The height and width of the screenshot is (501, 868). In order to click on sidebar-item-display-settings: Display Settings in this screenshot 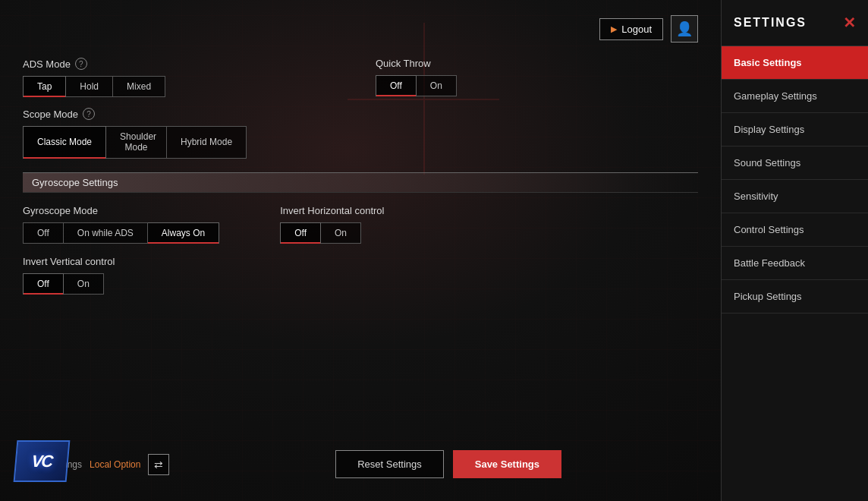, I will do `click(795, 130)`.